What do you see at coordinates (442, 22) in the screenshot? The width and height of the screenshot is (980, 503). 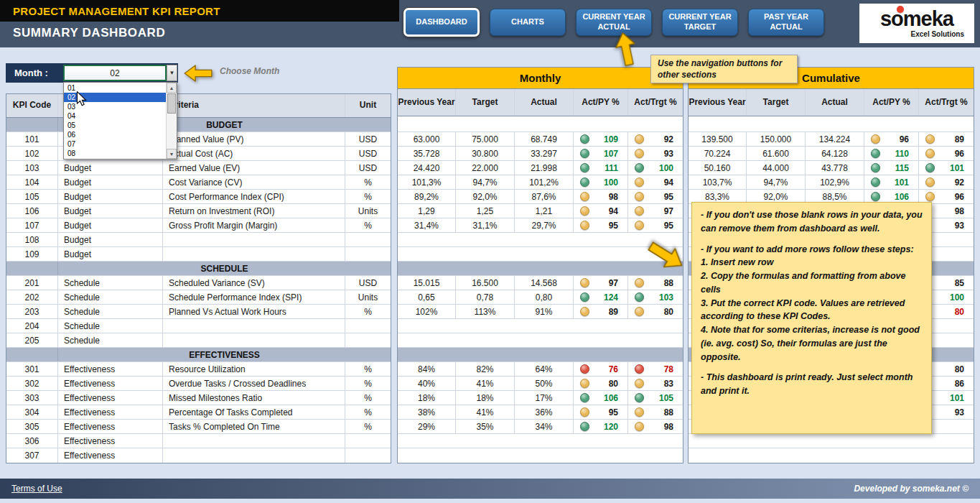 I see `nav-button-dashboard: DASHBOARD` at bounding box center [442, 22].